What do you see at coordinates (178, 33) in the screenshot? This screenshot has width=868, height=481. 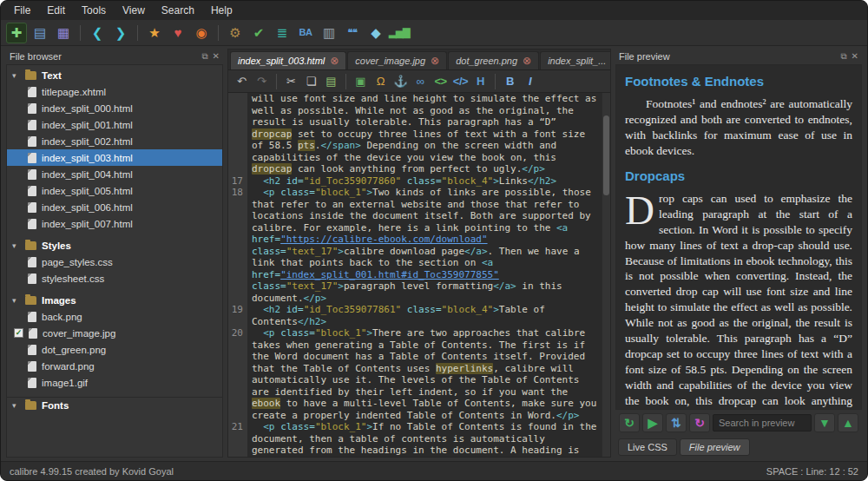 I see `donate-button: ♥` at bounding box center [178, 33].